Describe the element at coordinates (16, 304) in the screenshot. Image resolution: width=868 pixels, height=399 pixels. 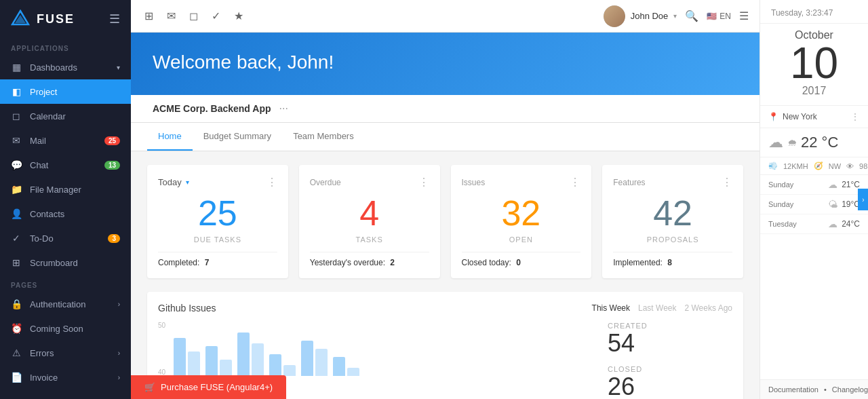
I see `auth-icon: 🔒` at that location.